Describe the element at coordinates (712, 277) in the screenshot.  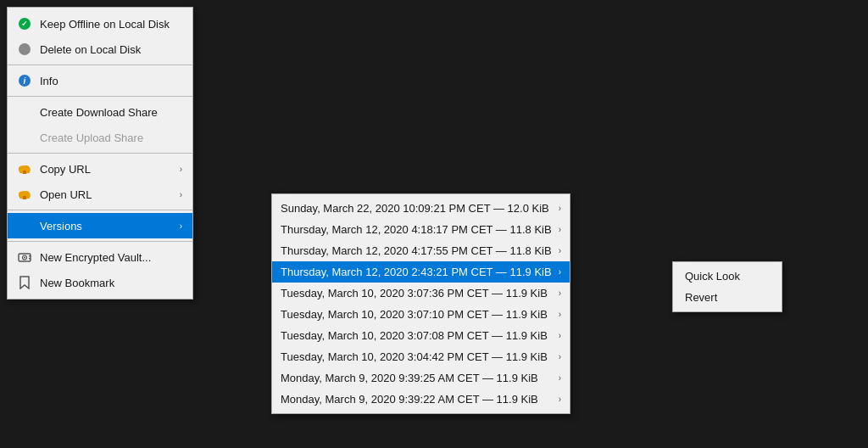
I see `quick-look-label: Quick Look` at that location.